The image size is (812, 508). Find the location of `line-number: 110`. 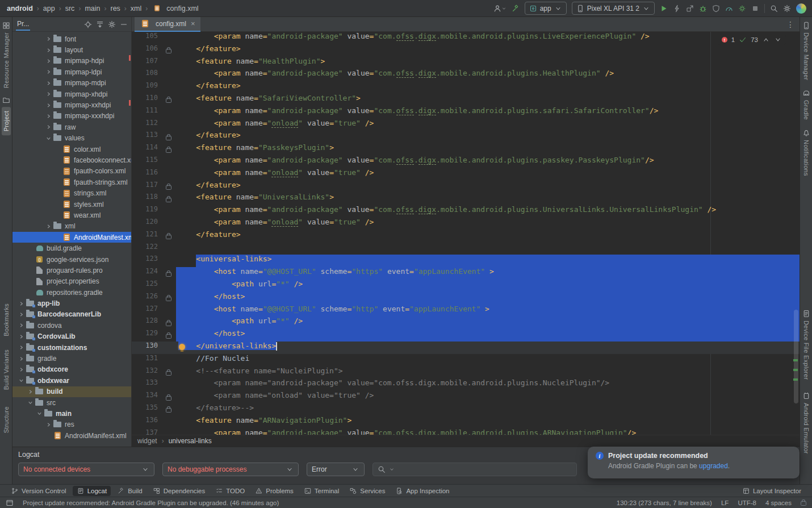

line-number: 110 is located at coordinates (147, 100).